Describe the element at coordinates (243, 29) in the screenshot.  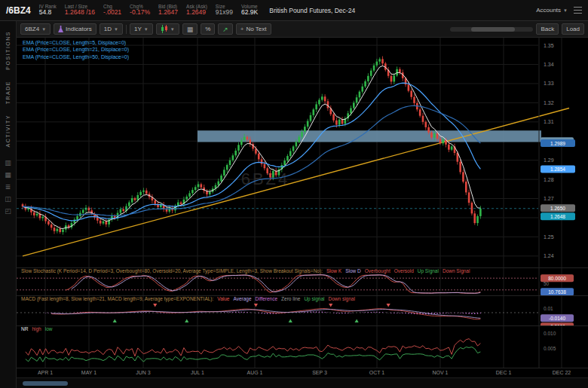
I see `cursor-tool-icon: +` at that location.